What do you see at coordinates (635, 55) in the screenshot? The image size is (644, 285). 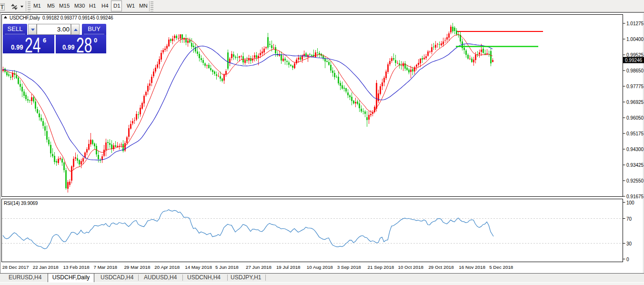 I see `svg-text: 0.99525` at bounding box center [635, 55].